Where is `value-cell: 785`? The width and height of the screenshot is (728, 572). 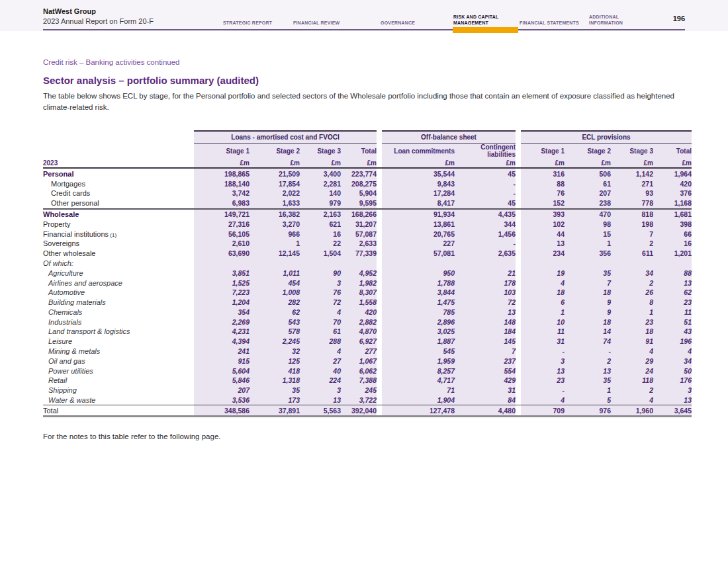
value-cell: 785 is located at coordinates (418, 312).